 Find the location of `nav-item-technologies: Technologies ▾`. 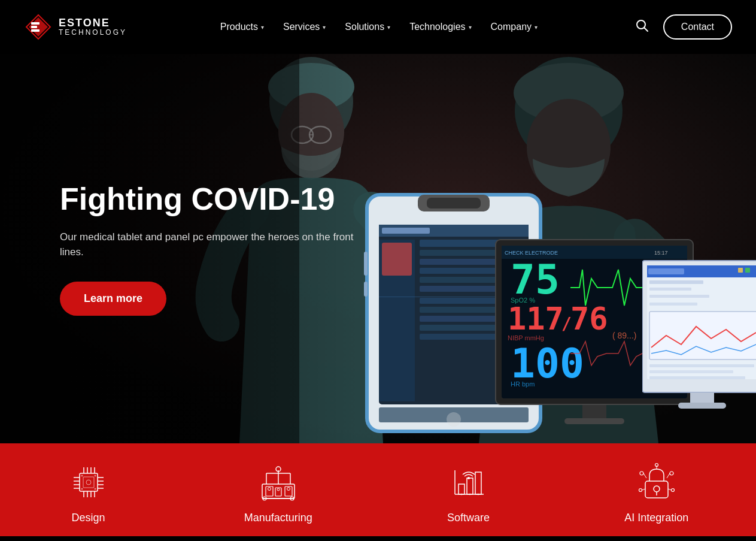

nav-item-technologies: Technologies ▾ is located at coordinates (441, 27).